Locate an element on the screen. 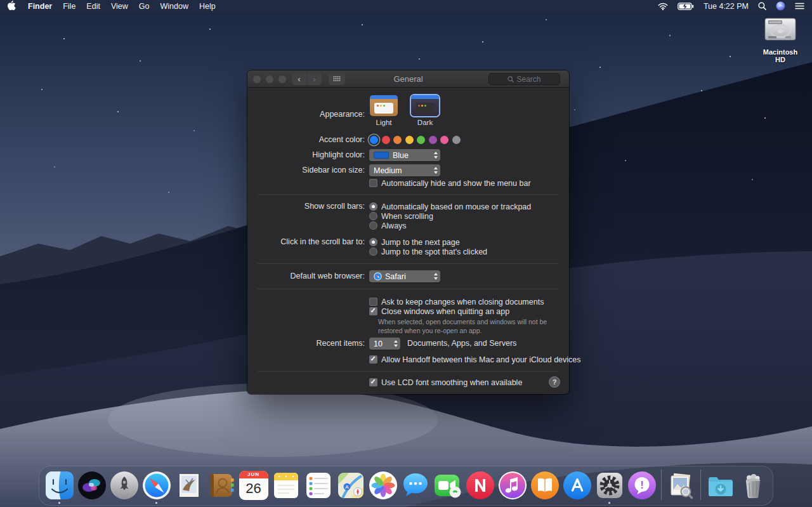  accent-purple is located at coordinates (433, 140).